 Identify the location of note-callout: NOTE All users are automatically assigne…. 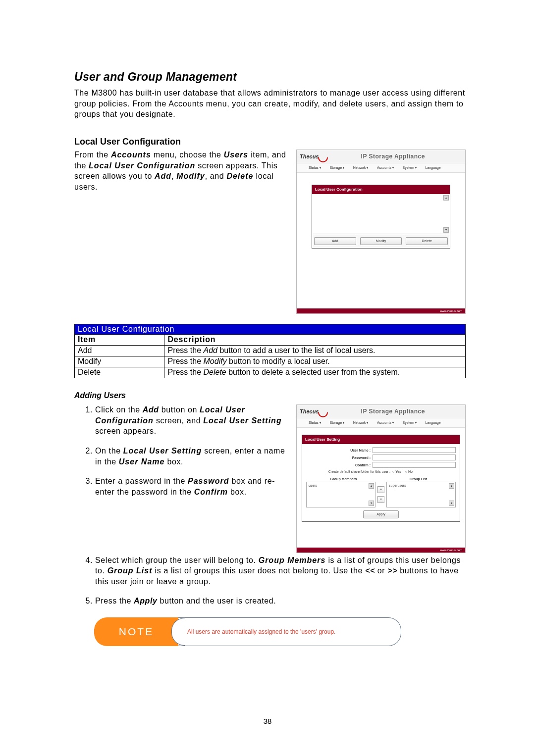
(248, 632).